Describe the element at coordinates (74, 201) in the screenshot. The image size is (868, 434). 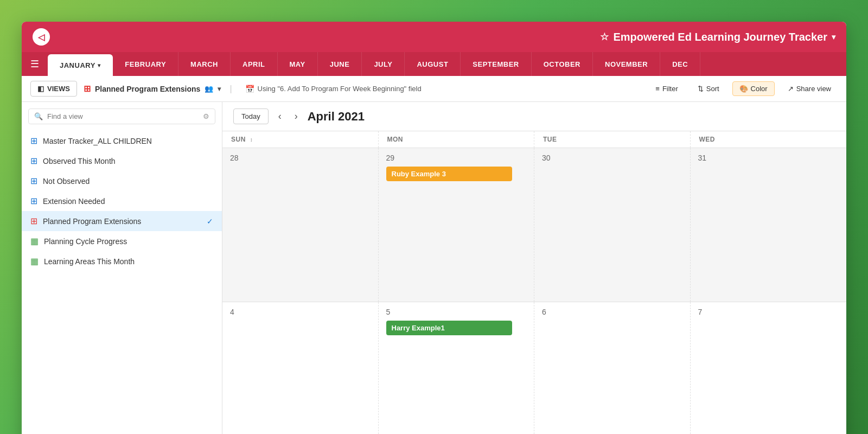
I see `sidebar-item-label: Extension Needed` at that location.